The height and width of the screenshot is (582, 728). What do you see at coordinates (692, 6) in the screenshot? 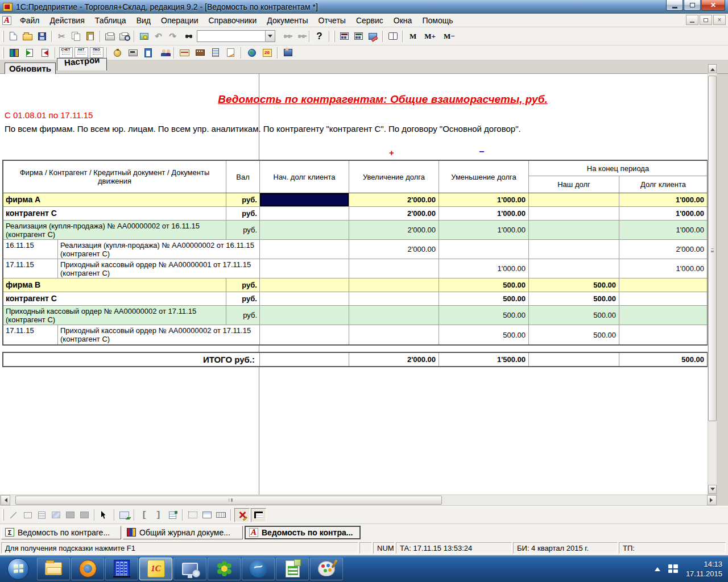
I see `restore-button` at bounding box center [692, 6].